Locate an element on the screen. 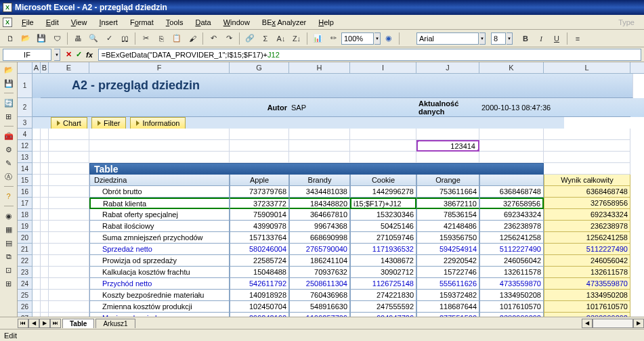 The width and height of the screenshot is (644, 341). table-cell: 37233772 is located at coordinates (259, 203).